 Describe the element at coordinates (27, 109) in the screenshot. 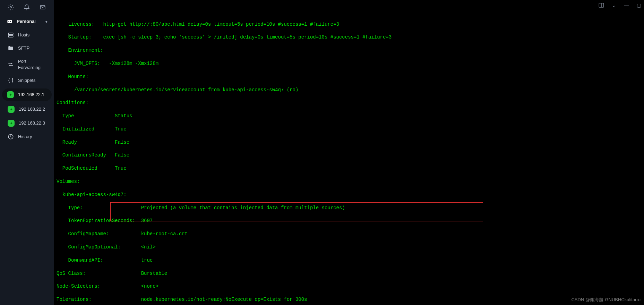

I see `host-tab-2: ✦ 192.168.22.2` at that location.